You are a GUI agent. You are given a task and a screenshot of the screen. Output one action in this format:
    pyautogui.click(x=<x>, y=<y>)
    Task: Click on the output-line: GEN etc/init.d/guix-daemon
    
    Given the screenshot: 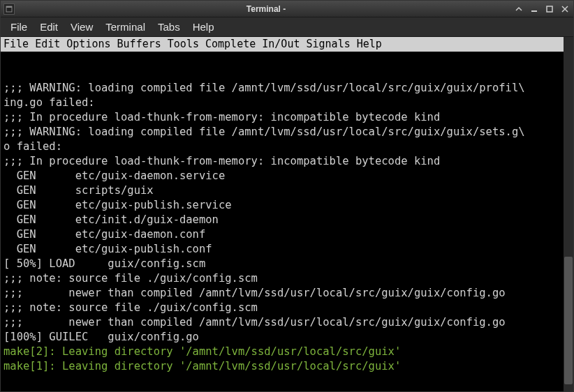 What is the action you would take?
    pyautogui.click(x=287, y=220)
    